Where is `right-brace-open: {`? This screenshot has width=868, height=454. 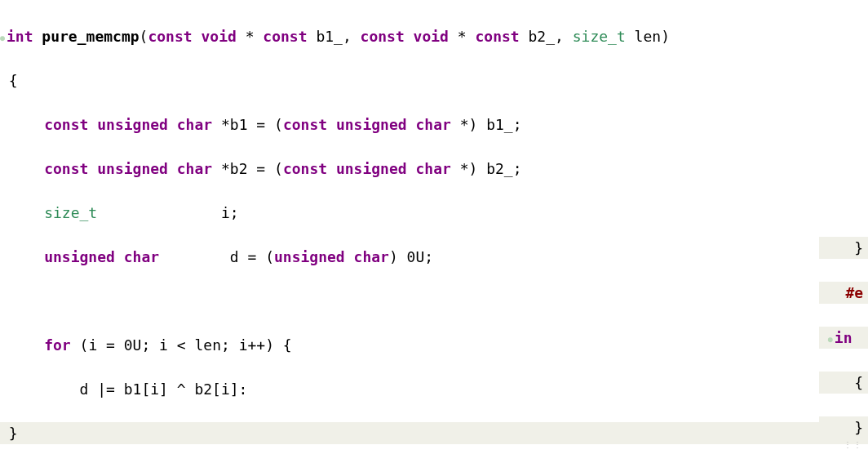 right-brace-open: { is located at coordinates (844, 382).